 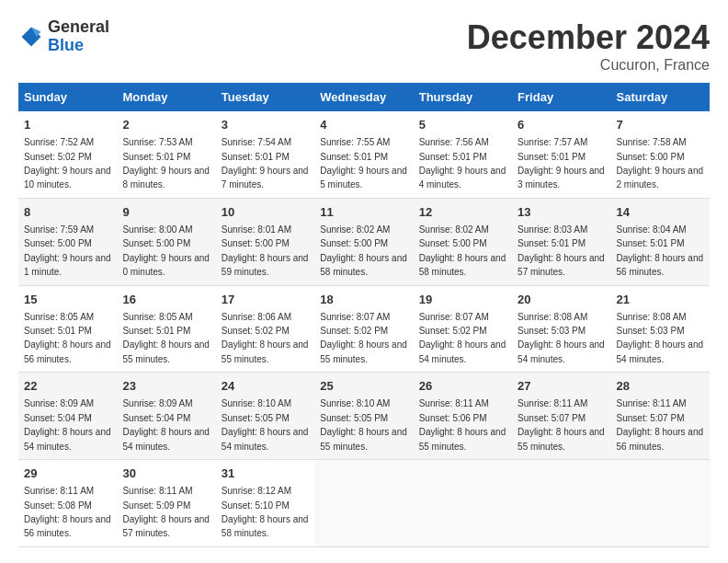 I want to click on title-block: December 2024 Cucuron, France, so click(x=588, y=46).